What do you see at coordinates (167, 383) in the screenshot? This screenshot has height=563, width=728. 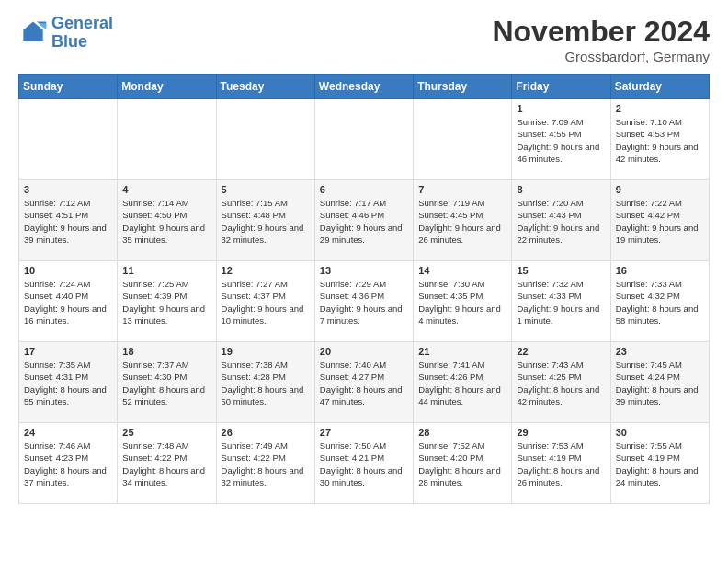 I see `calendar-cell: 18Sunrise: 7:37 AM Sunset: 4:30 PM Dayli…` at bounding box center [167, 383].